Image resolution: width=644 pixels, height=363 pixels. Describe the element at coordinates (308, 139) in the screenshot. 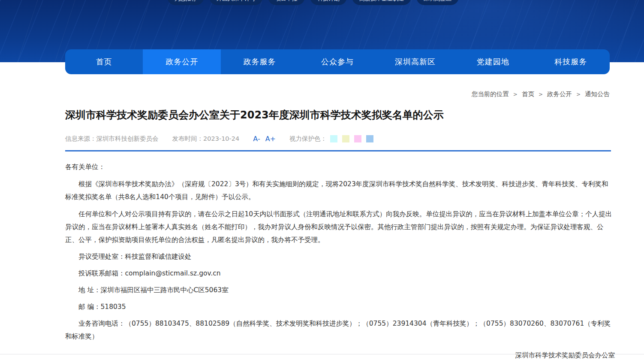

I see `eye-protect-label: 视力保护色：` at that location.